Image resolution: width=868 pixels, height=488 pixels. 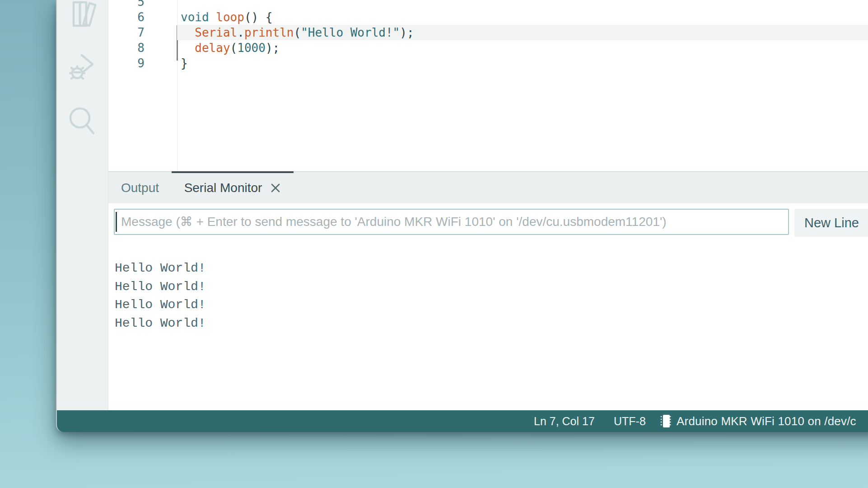 I want to click on serial-output: Hello World!Hello World!Hello World!Hell…, so click(x=160, y=296).